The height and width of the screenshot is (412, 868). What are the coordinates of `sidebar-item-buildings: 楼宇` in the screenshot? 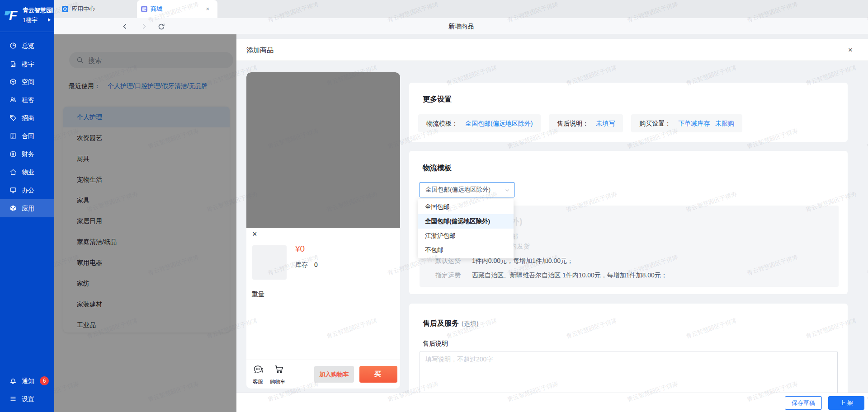 It's located at (27, 64).